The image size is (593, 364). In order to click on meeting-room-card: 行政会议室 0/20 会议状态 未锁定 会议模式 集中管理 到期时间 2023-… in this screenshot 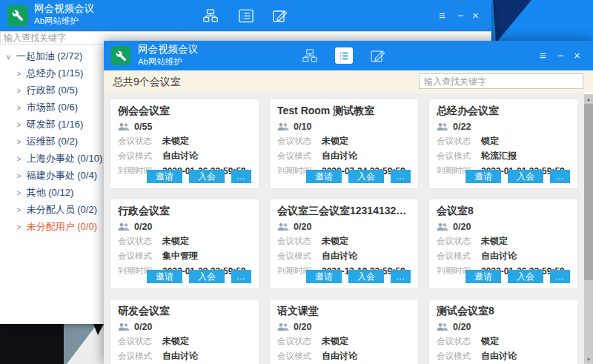, I will do `click(185, 244)`.